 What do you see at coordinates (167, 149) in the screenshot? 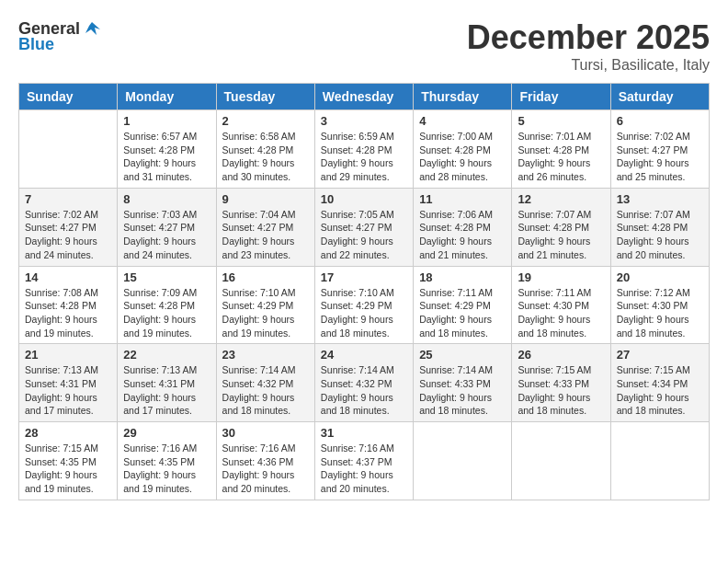
I see `calendar-day-cell: 1Sunrise: 6:57 AM Sunset: 4:28 PM Daylig…` at bounding box center [167, 149].